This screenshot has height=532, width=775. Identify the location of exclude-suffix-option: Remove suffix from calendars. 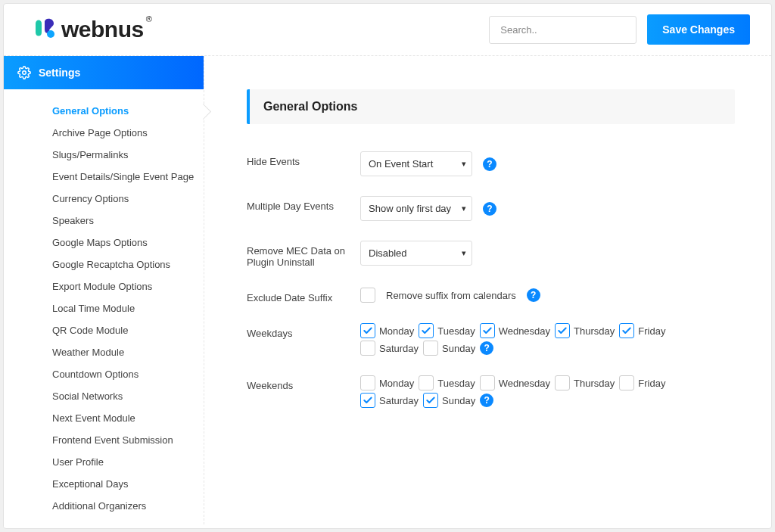
(451, 295).